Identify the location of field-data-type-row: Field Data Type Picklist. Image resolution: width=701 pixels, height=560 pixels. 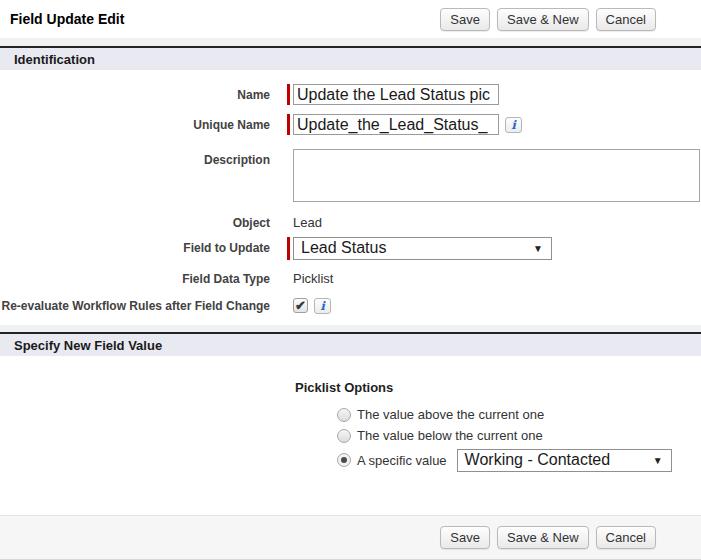
(350, 278).